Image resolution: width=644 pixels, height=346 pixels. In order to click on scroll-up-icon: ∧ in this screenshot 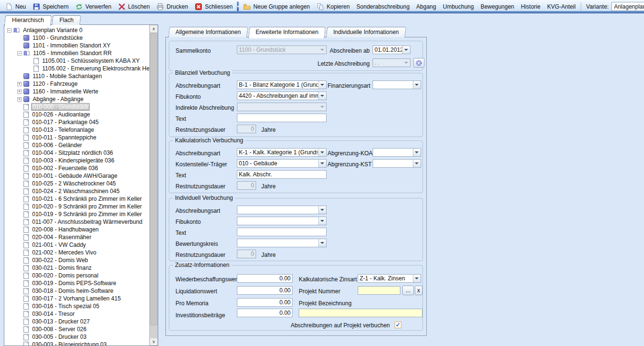, I will do `click(153, 29)`.